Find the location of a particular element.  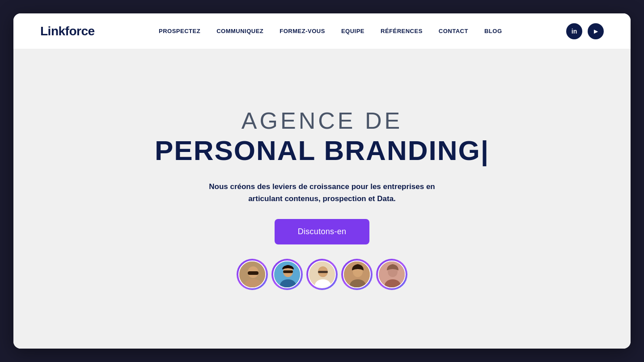

avatar-2-wrapper is located at coordinates (287, 274).